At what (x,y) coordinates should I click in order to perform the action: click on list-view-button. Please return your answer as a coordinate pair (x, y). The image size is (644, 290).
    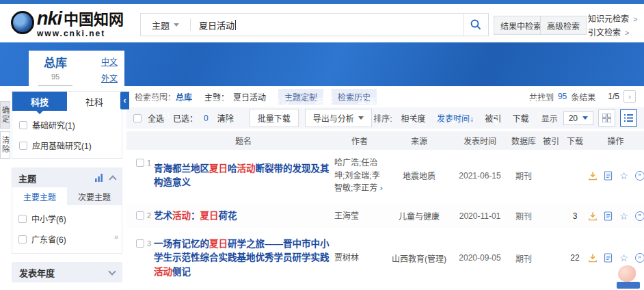
    Looking at the image, I should click on (629, 118).